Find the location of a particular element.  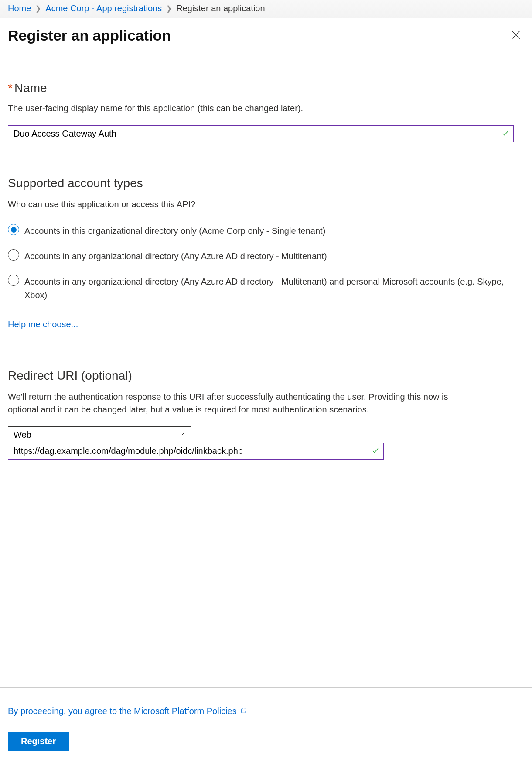

name-input is located at coordinates (261, 134).